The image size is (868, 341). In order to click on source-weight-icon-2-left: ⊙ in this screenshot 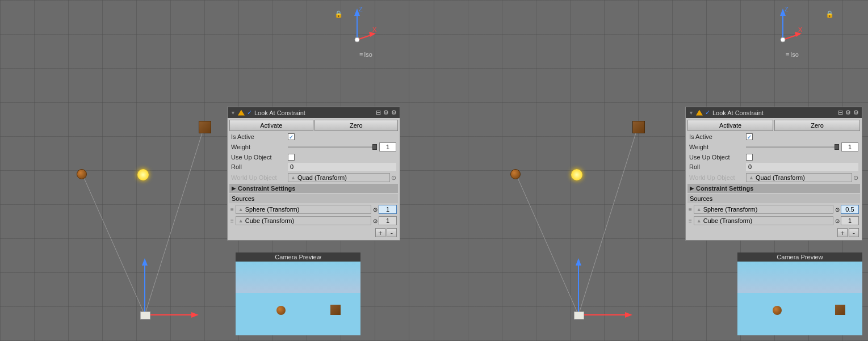, I will do `click(375, 221)`.